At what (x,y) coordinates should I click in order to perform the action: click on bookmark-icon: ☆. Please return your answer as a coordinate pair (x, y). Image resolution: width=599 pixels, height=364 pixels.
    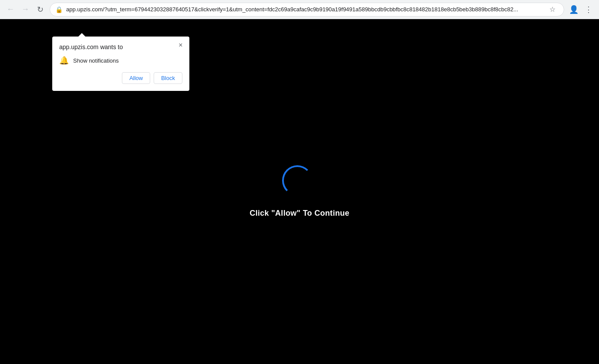
    Looking at the image, I should click on (552, 10).